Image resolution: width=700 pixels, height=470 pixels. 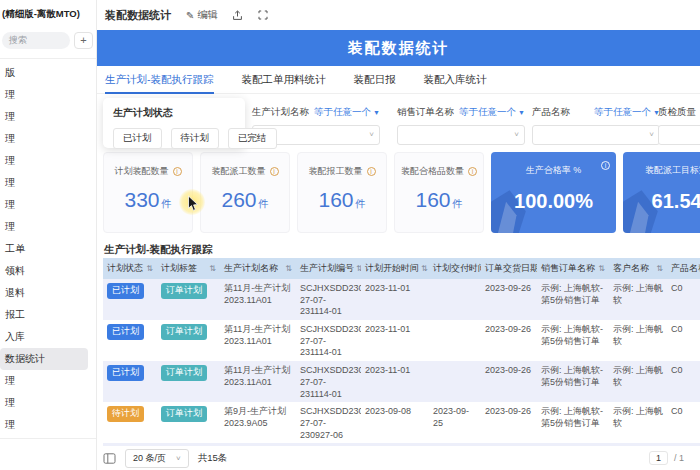 What do you see at coordinates (328, 268) in the screenshot?
I see `column-header: 生产计划编号⇅` at bounding box center [328, 268].